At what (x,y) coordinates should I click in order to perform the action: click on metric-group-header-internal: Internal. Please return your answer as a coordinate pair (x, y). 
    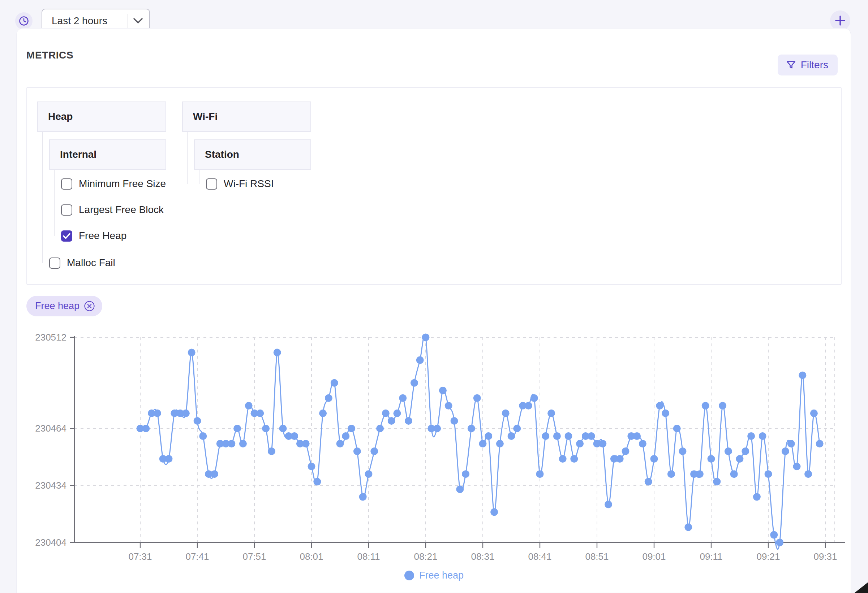
    Looking at the image, I should click on (108, 155).